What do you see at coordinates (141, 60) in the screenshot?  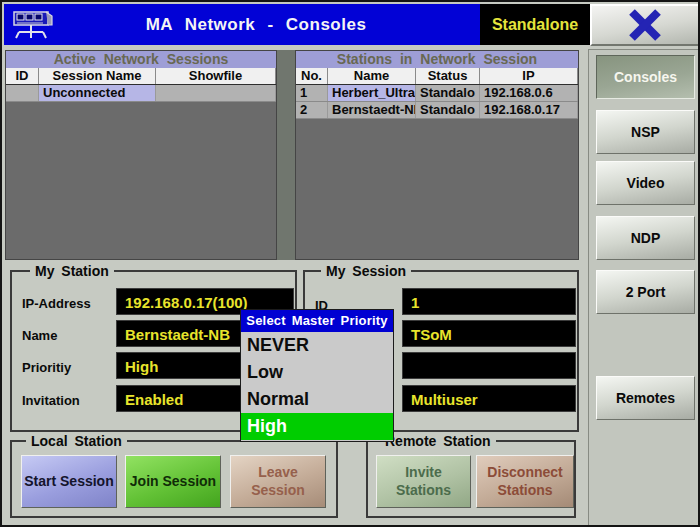 I see `active-sessions-title: Active Network Sessions` at bounding box center [141, 60].